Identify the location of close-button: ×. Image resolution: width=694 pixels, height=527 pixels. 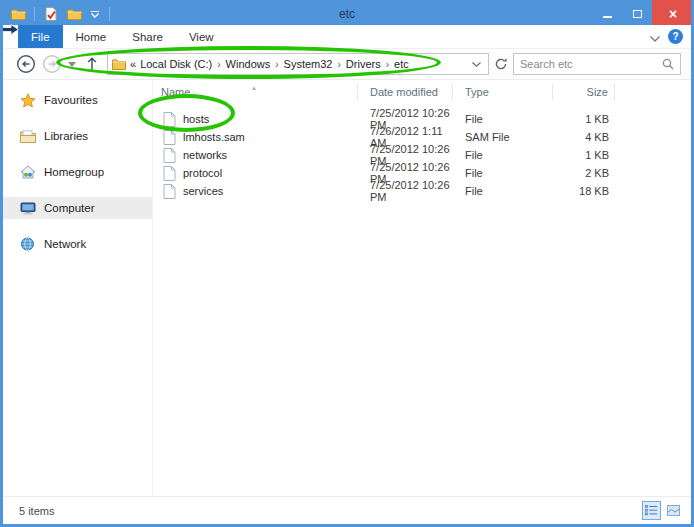
(673, 14).